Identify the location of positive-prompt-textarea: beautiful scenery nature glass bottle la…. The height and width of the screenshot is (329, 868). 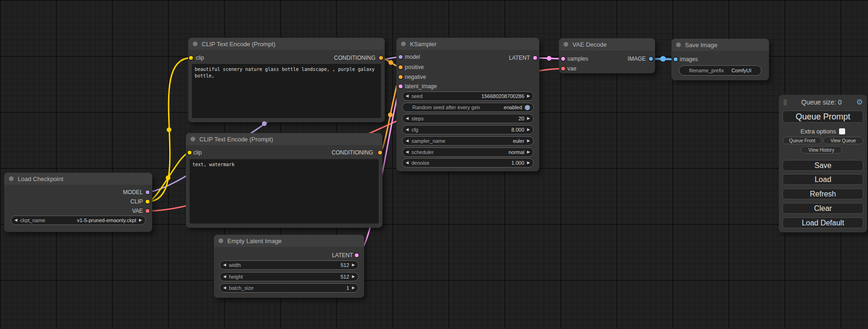
(287, 91).